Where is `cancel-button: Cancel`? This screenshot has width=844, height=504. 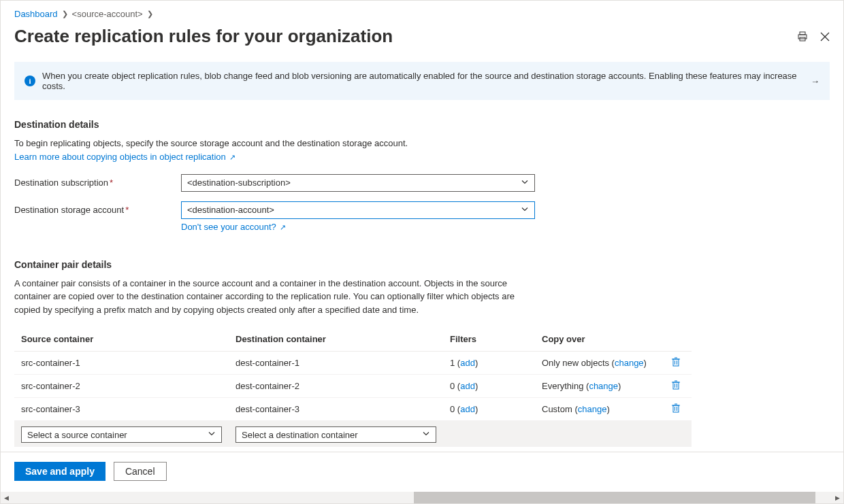
cancel-button: Cancel is located at coordinates (140, 471).